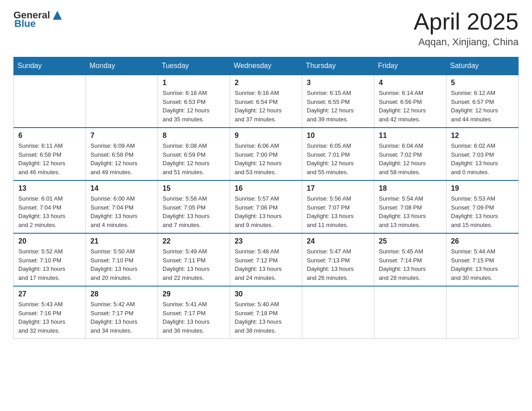 This screenshot has height=411, width=532. What do you see at coordinates (339, 207) in the screenshot?
I see `calendar-cell: 17Sunrise: 5:56 AMSunset: 7:07 PMDayligh…` at bounding box center [339, 207].